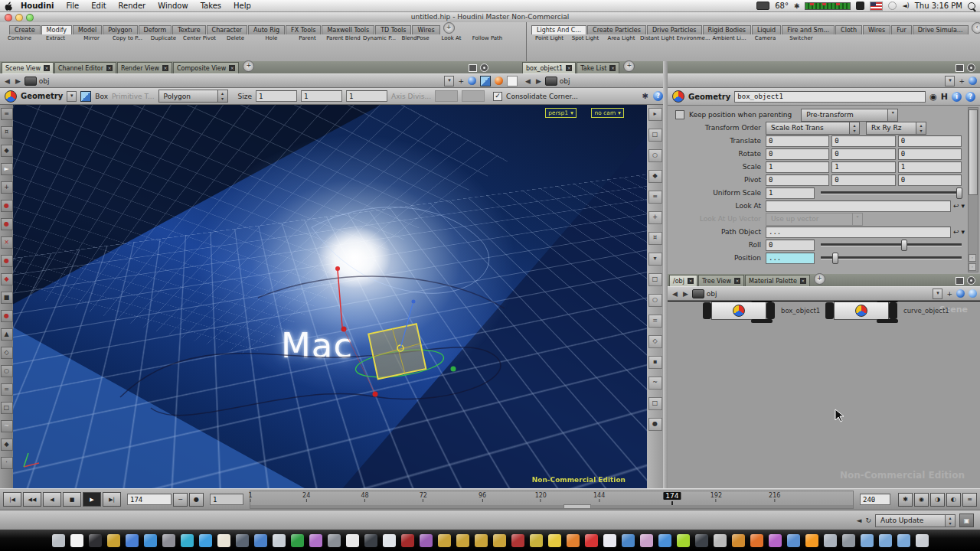 Image resolution: width=980 pixels, height=551 pixels. What do you see at coordinates (905, 6) in the screenshot?
I see `volume-icon: ◄)` at bounding box center [905, 6].